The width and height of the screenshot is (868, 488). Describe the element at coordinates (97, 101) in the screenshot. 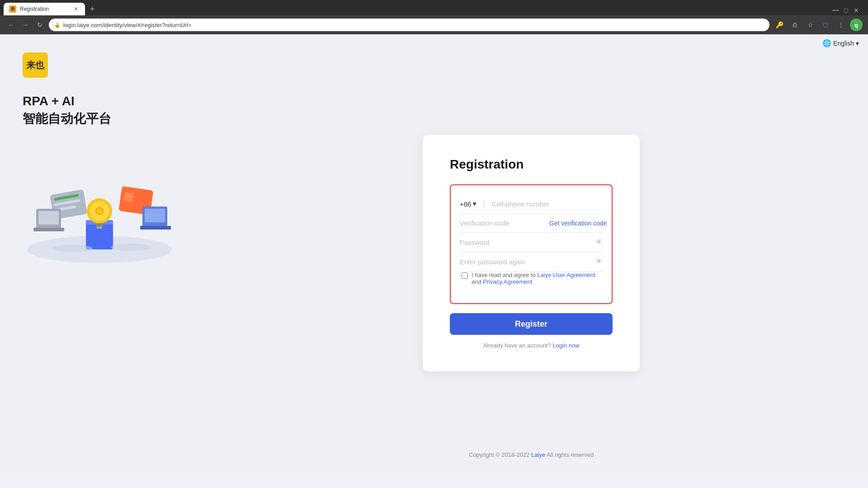

I see `tagline-line1: RPA + AI` at that location.